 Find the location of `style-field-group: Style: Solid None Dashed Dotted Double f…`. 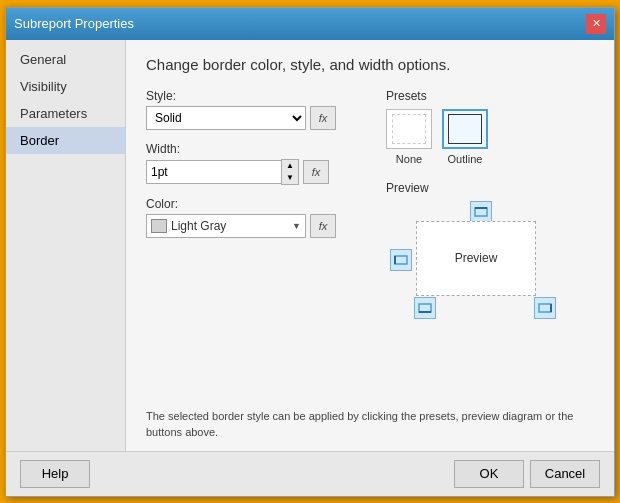

style-field-group: Style: Solid None Dashed Dotted Double f… is located at coordinates (256, 110).